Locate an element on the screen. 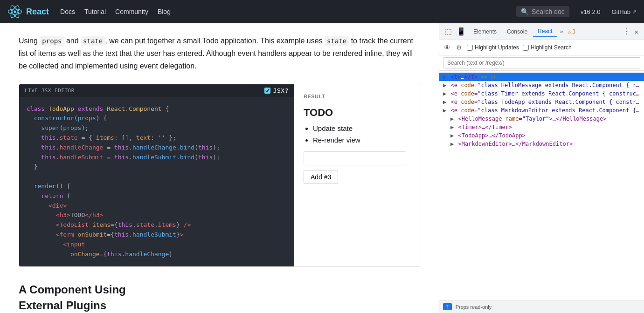  device-icon: 📱 is located at coordinates (461, 32).